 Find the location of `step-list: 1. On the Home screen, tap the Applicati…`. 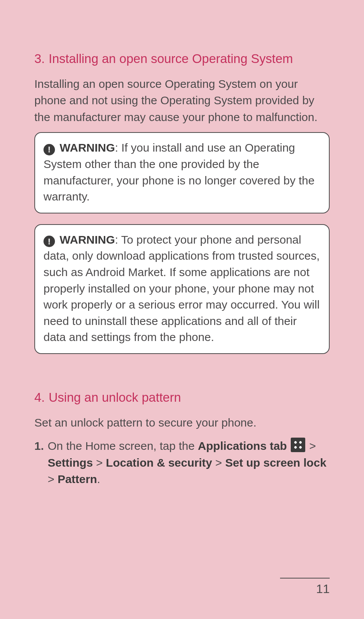

step-list: 1. On the Home screen, tap the Applicati… is located at coordinates (182, 463).